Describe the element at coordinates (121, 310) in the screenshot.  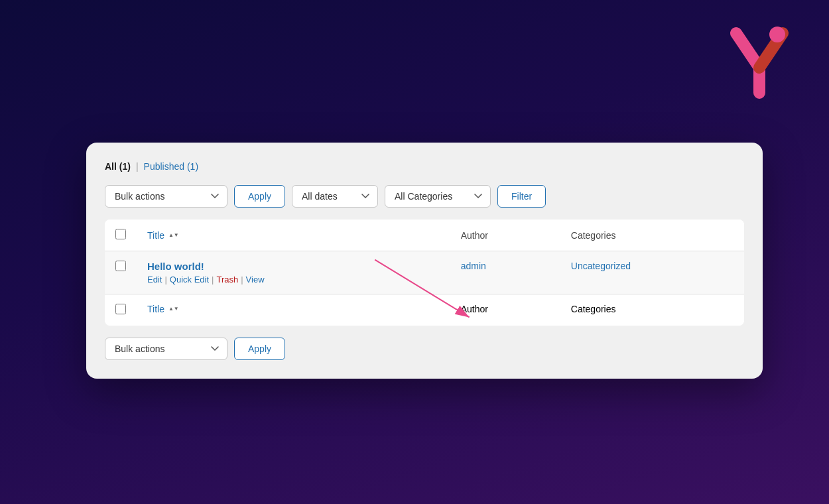
I see `footer-header-checkbox-col` at that location.